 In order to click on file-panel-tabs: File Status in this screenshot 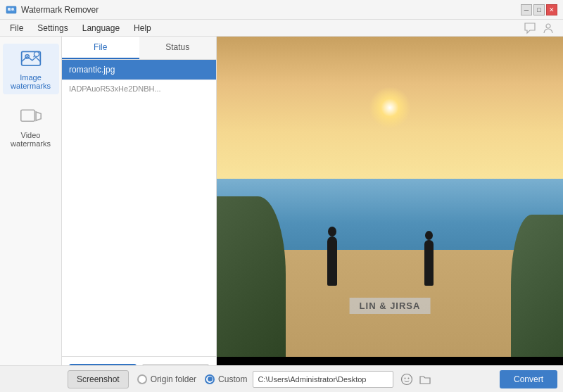, I will do `click(139, 48)`.